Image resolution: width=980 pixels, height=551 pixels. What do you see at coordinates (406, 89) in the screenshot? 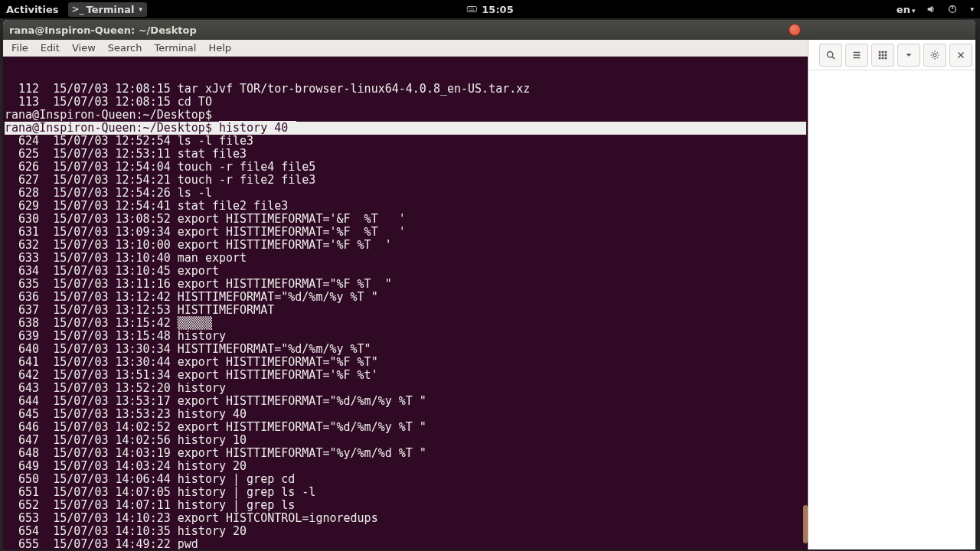
I see `terminal-line: 112 15/07/03 12:08:15 tar xJvf TOR/tor-b…` at bounding box center [406, 89].